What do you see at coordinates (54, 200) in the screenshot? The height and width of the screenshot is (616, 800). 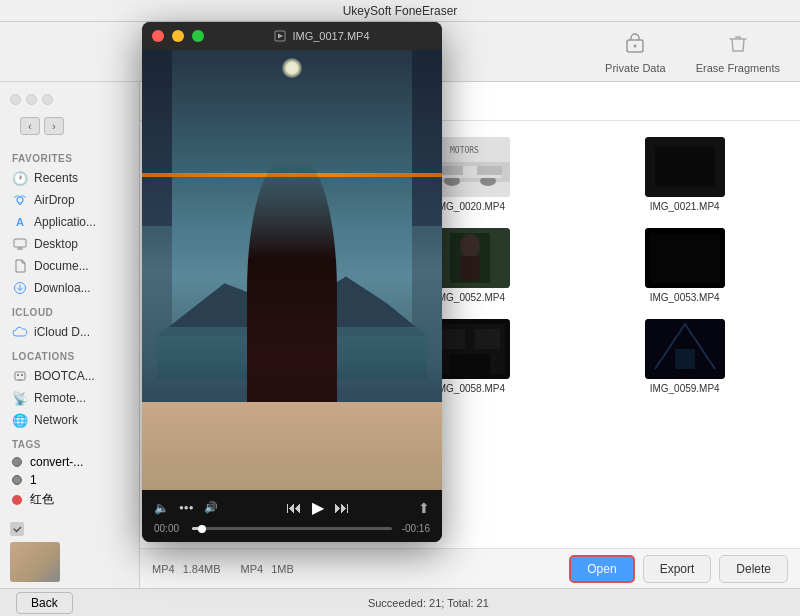 I see `airdrop-label: AirDrop` at bounding box center [54, 200].